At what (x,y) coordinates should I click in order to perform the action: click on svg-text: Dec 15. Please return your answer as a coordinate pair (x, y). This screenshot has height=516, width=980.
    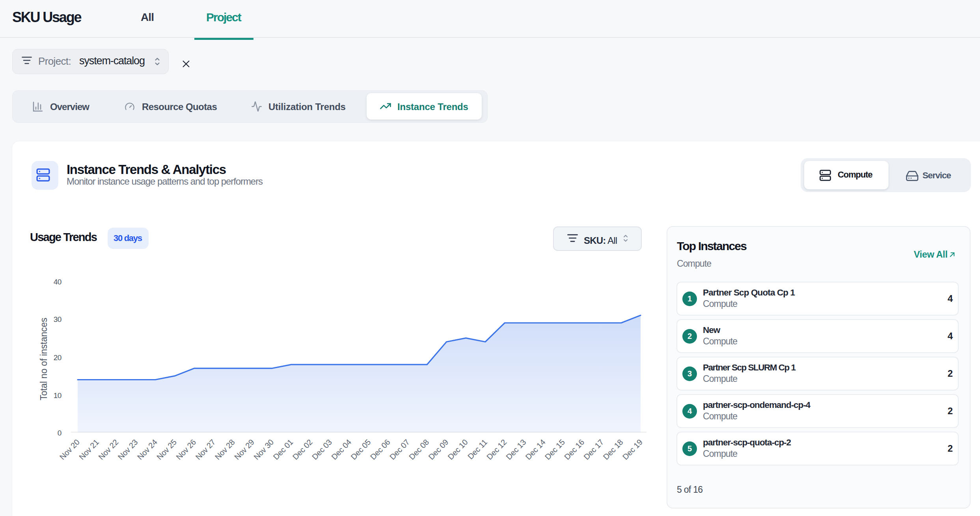
    Looking at the image, I should click on (555, 449).